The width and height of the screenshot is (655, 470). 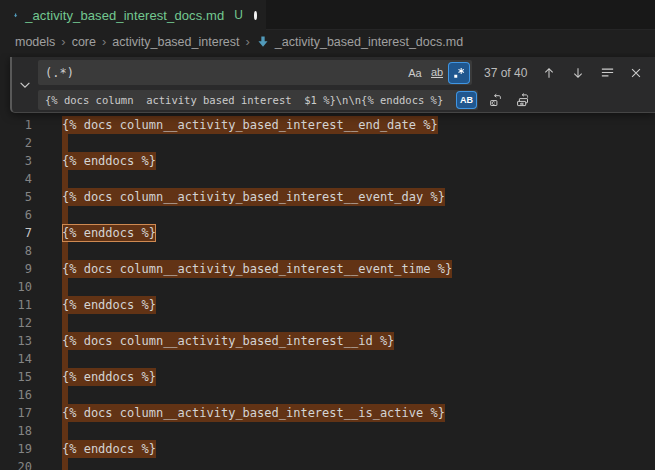 What do you see at coordinates (346, 100) in the screenshot?
I see `replace-row: {% docs column__activity_based_interest_…` at bounding box center [346, 100].